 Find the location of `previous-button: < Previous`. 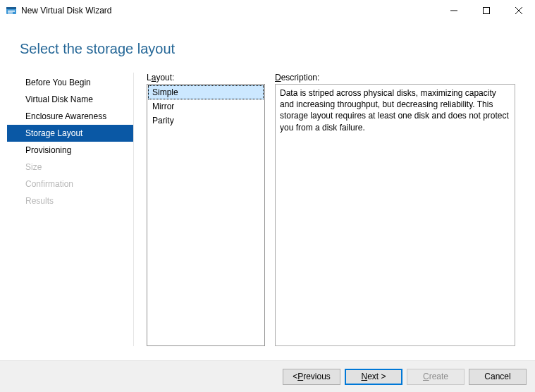

previous-button: < Previous is located at coordinates (312, 376).